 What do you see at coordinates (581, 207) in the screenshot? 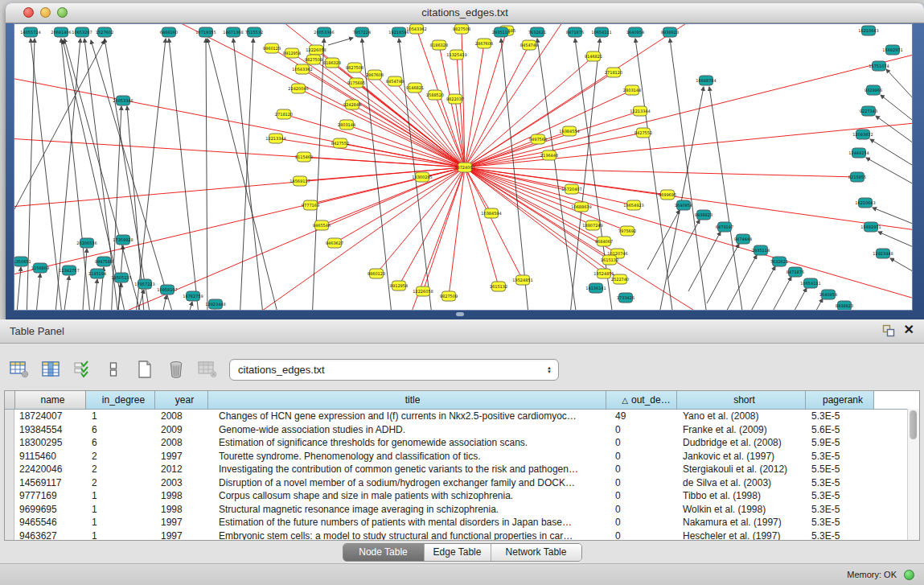
I see `graph-node-label: 10688639` at bounding box center [581, 207].